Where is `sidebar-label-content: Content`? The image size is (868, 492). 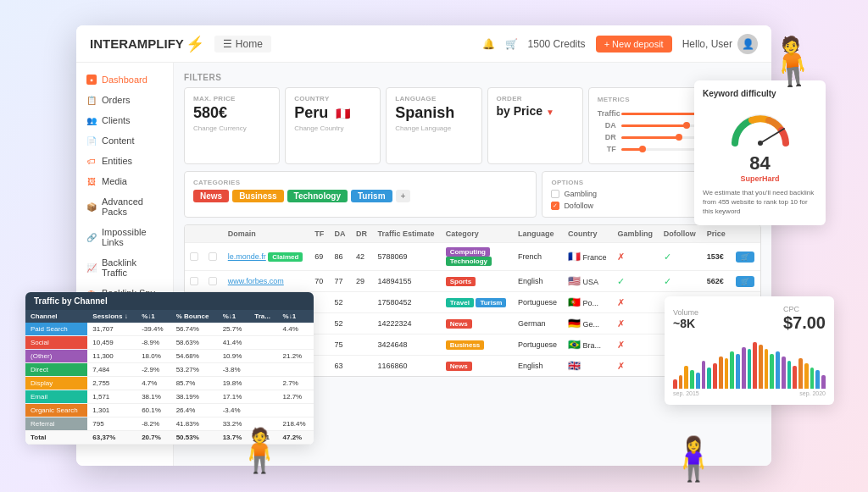 sidebar-label-content: Content is located at coordinates (119, 141).